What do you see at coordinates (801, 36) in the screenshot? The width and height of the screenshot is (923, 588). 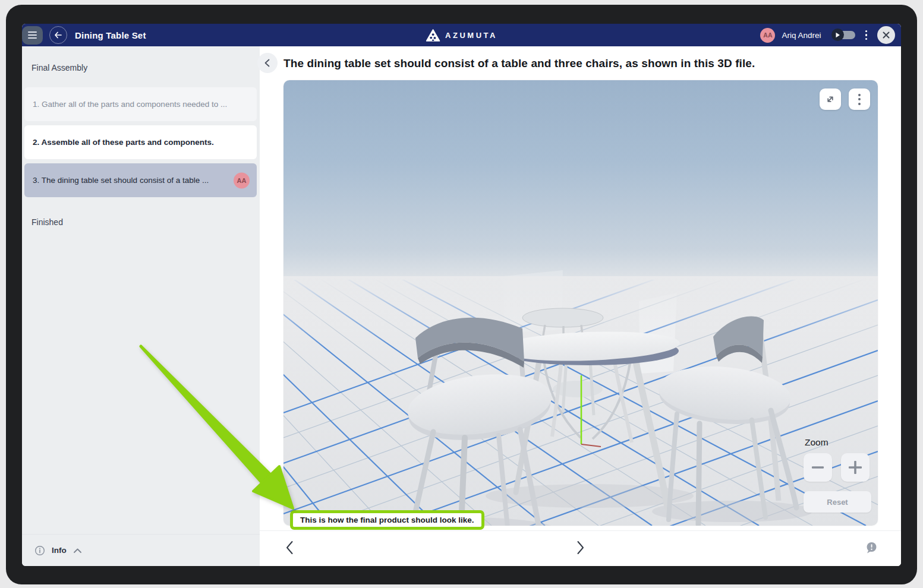 I see `user-name: Ariq Andrei` at bounding box center [801, 36].